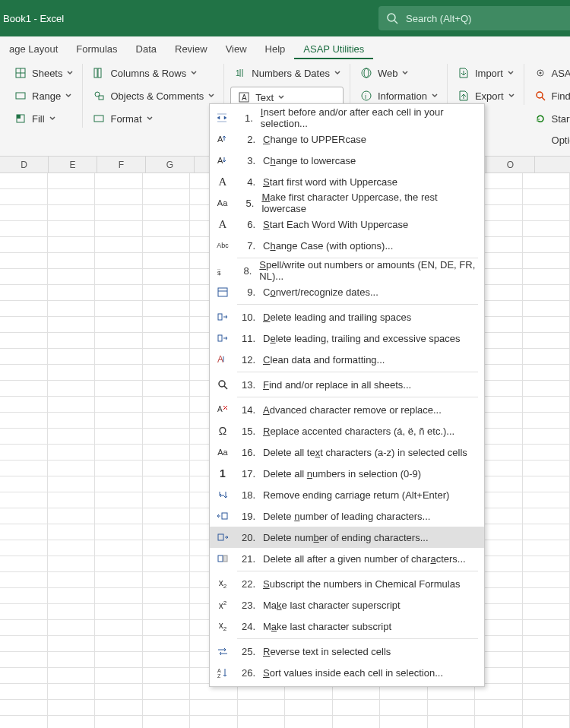  What do you see at coordinates (347, 139) in the screenshot?
I see `menu-item: A2.Change to UPPERcase` at bounding box center [347, 139].